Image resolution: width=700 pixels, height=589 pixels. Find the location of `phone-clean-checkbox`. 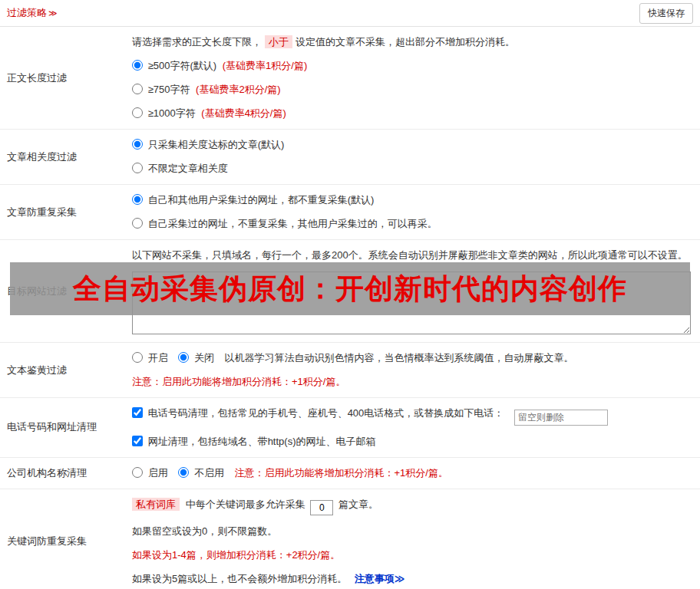

phone-clean-checkbox is located at coordinates (137, 413).